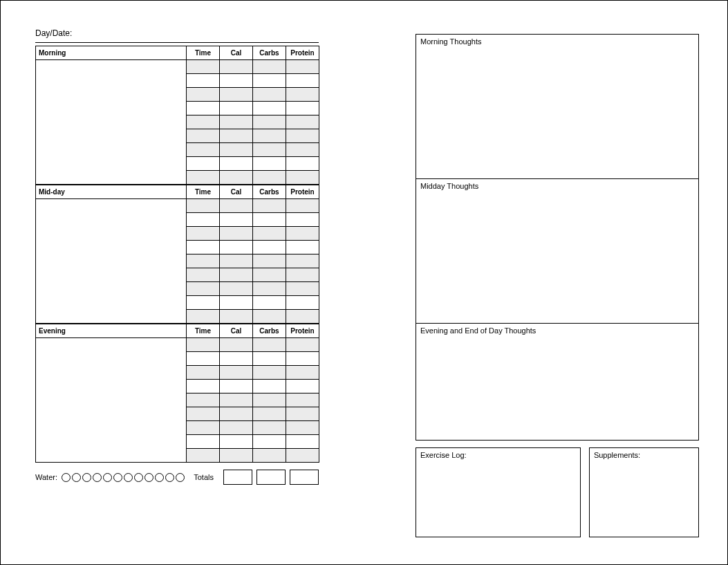  What do you see at coordinates (127, 477) in the screenshot?
I see `water-tracker` at bounding box center [127, 477].